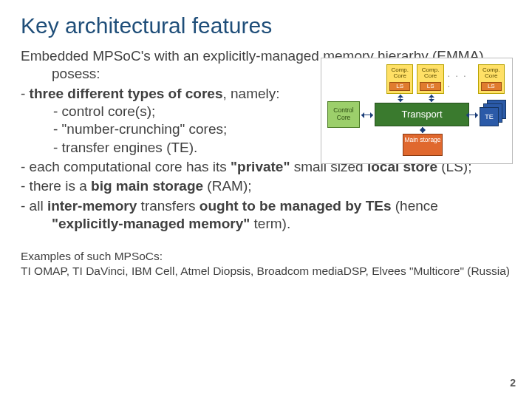 This screenshot has width=532, height=399. What do you see at coordinates (270, 223) in the screenshot?
I see `text: term).` at bounding box center [270, 223].